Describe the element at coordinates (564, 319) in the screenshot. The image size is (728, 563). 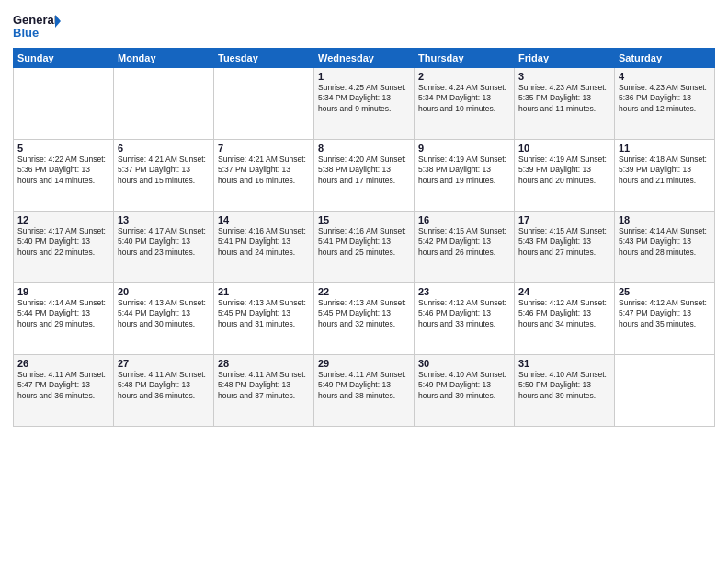
I see `calendar-cell: 24Sunrise: 4:12 AM Sunset: 5:46 PM Dayli…` at that location.